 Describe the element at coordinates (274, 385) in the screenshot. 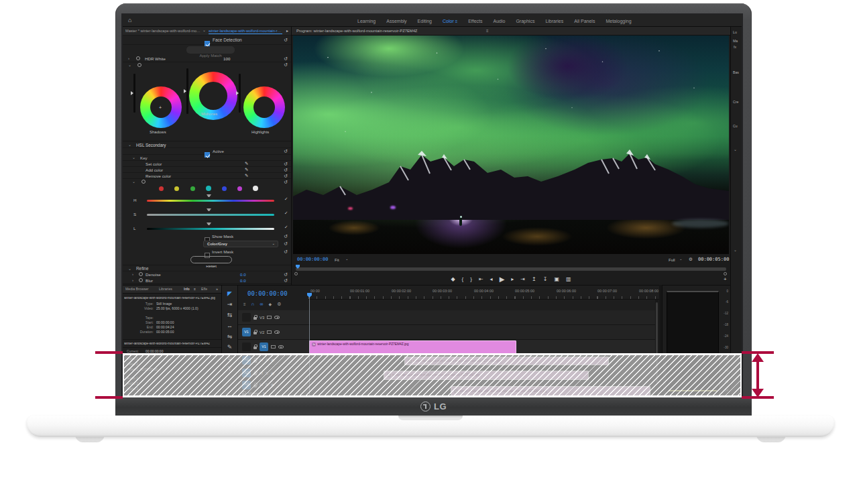

I see `track-header-a3: A3 M S ◉` at that location.